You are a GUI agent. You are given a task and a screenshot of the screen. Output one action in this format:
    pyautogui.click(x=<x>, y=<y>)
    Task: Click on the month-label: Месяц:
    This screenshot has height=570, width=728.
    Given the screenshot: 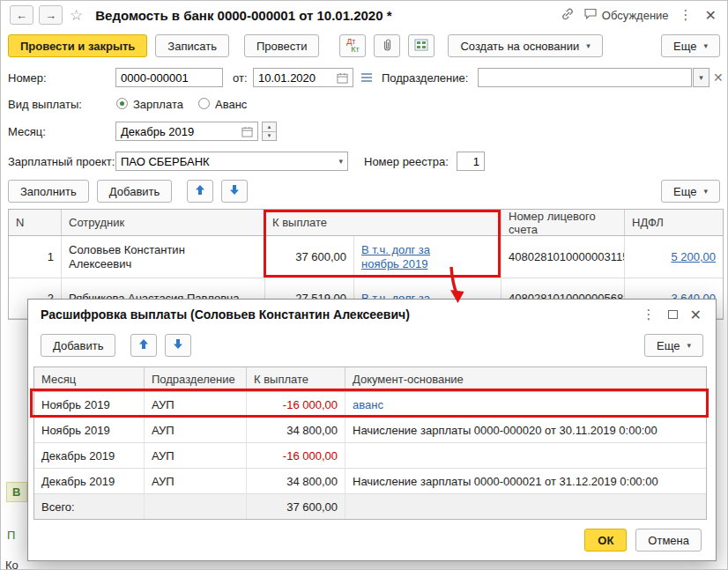 What is the action you would take?
    pyautogui.click(x=26, y=132)
    